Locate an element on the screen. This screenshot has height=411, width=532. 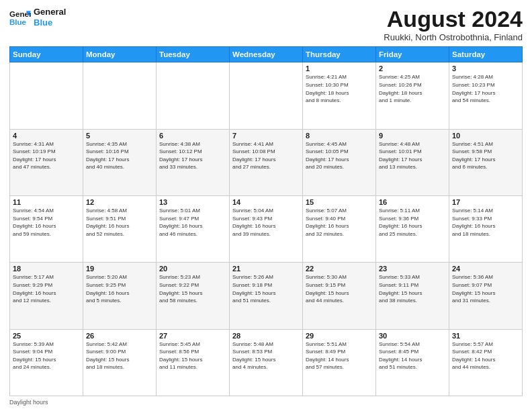
day-number: 12 is located at coordinates (120, 202).